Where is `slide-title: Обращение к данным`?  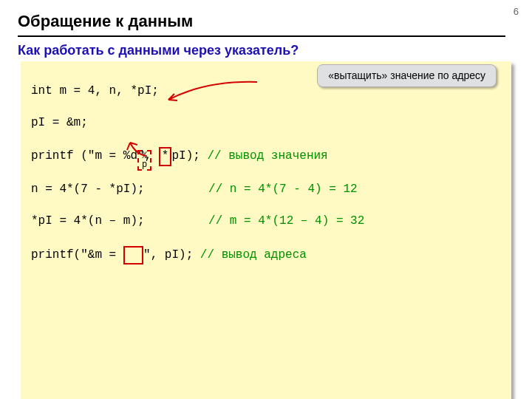 slide-title: Обращение к данным is located at coordinates (262, 24).